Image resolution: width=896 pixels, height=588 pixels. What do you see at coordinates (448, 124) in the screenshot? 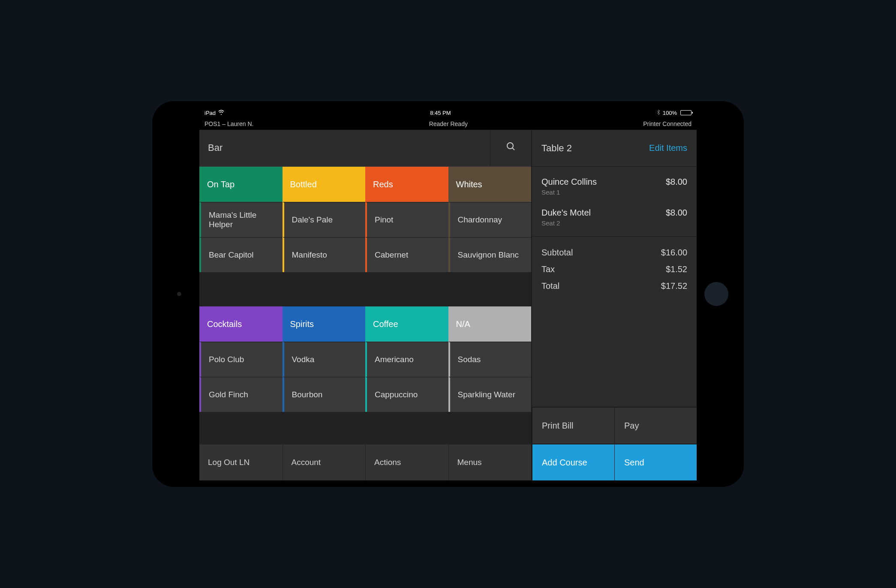
I see `reader-status: Reader Ready` at bounding box center [448, 124].